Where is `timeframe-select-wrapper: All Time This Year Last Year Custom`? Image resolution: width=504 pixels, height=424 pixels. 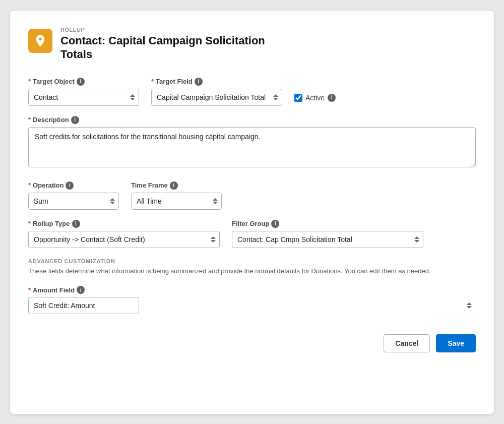
timeframe-select-wrapper: All Time This Year Last Year Custom is located at coordinates (176, 201).